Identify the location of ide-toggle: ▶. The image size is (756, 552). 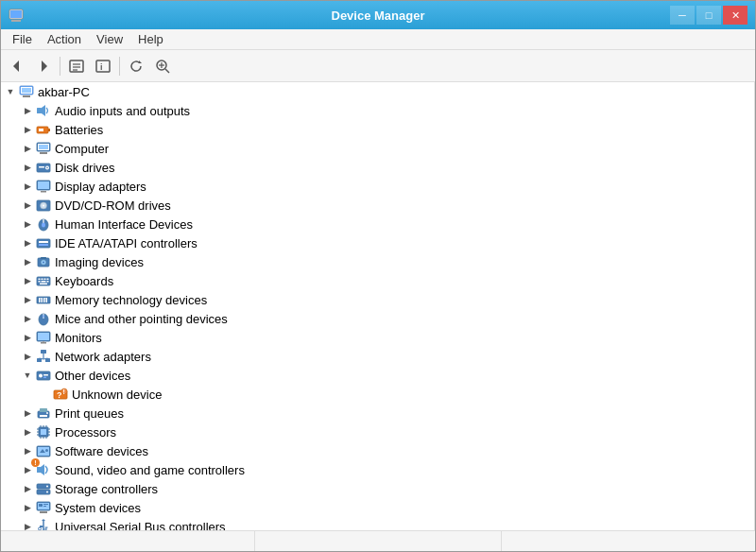
(27, 243).